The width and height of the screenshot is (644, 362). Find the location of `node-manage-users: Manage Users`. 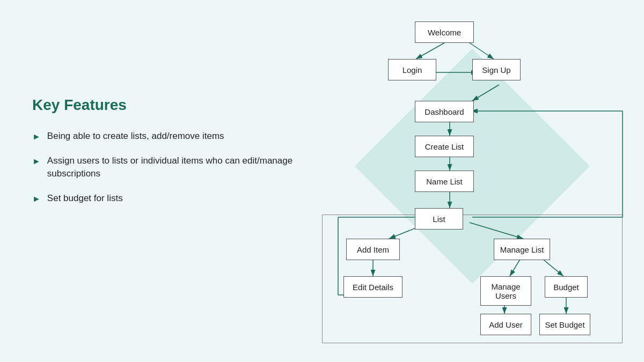

node-manage-users: Manage Users is located at coordinates (506, 291).